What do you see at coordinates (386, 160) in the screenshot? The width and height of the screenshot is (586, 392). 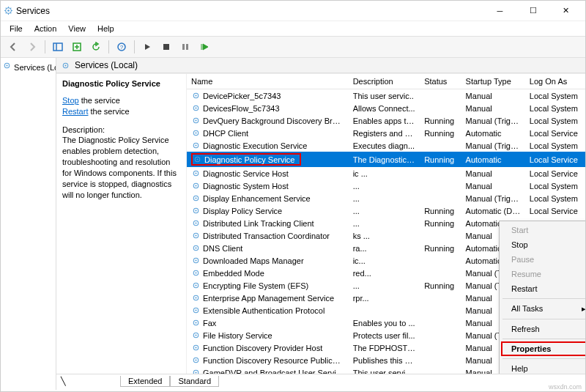 I see `table-row: Diagnostic Policy ServiceThe Diagnostic …` at bounding box center [386, 160].